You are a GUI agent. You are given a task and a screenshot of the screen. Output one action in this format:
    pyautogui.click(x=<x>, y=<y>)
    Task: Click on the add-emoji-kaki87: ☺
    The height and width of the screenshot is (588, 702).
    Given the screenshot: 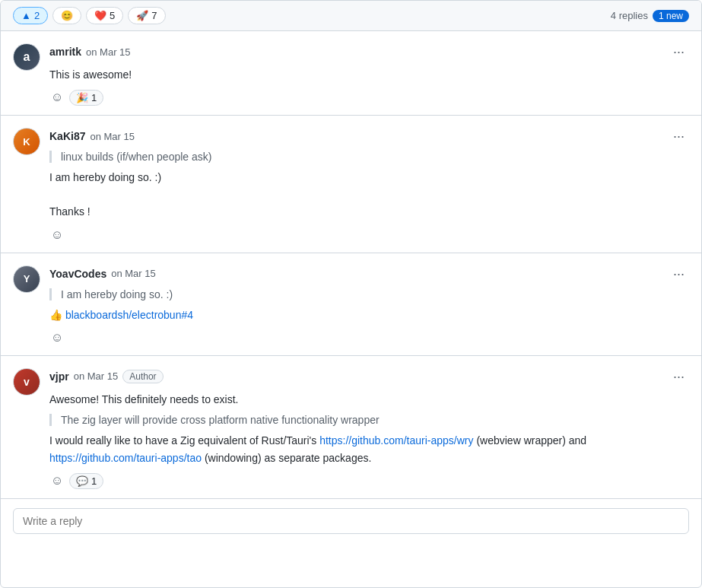 What is the action you would take?
    pyautogui.click(x=57, y=235)
    